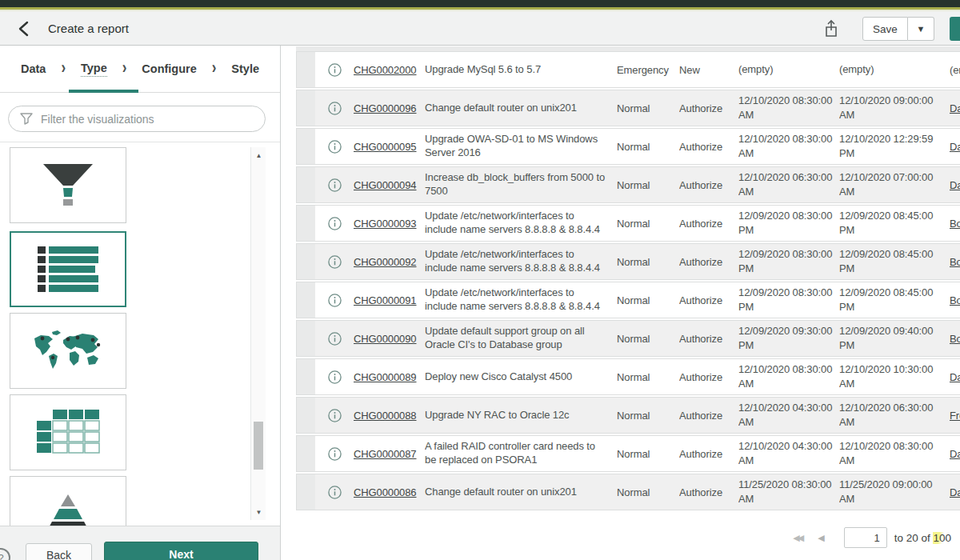  Describe the element at coordinates (521, 70) in the screenshot. I see `short-description: Upgrade MySql 5.6 to 5.7` at that location.